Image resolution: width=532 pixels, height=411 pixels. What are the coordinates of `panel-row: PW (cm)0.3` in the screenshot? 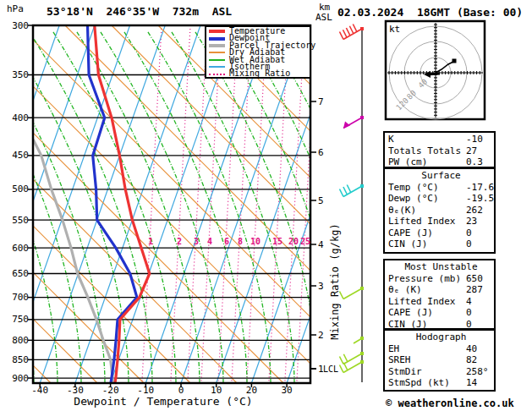 It's located at (442, 162).